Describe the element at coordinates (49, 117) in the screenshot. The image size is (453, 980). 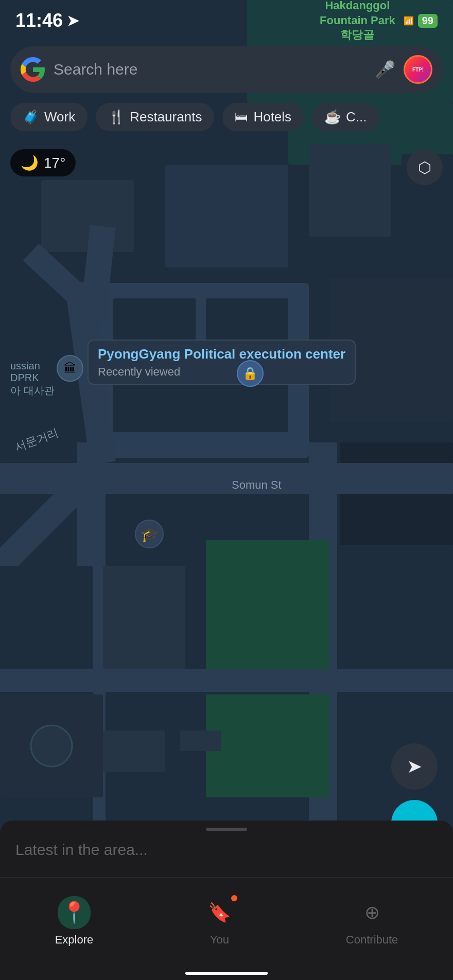
I see `filter-work: 🧳 Work` at that location.